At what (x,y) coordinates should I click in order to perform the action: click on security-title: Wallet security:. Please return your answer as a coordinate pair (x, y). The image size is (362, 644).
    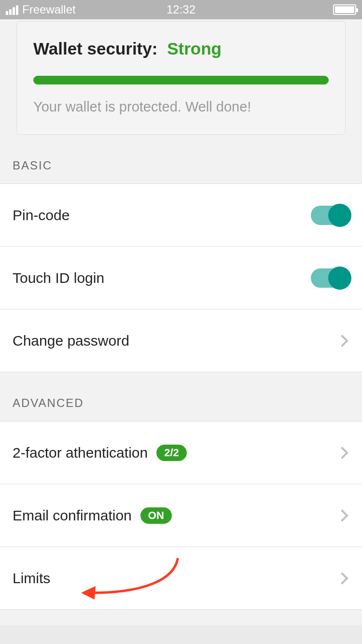
    Looking at the image, I should click on (96, 48).